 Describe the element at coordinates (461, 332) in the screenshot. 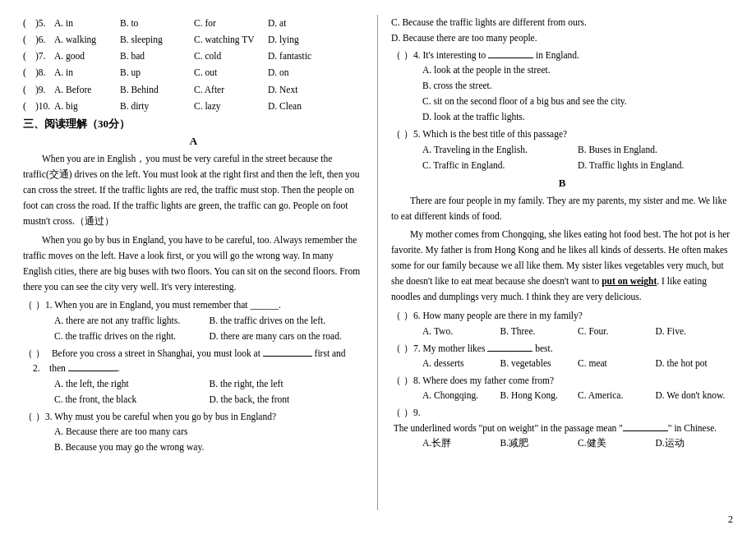

I see `q6-opt-a: A. Two.` at that location.